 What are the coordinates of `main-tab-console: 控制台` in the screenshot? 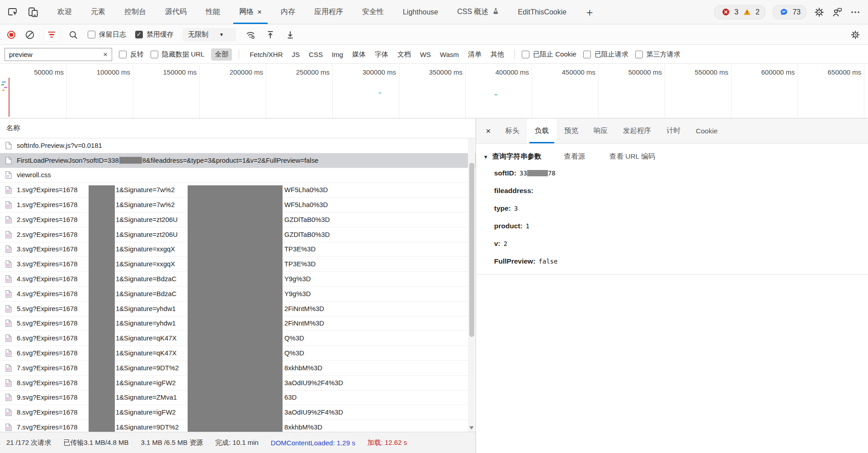 It's located at (135, 12).